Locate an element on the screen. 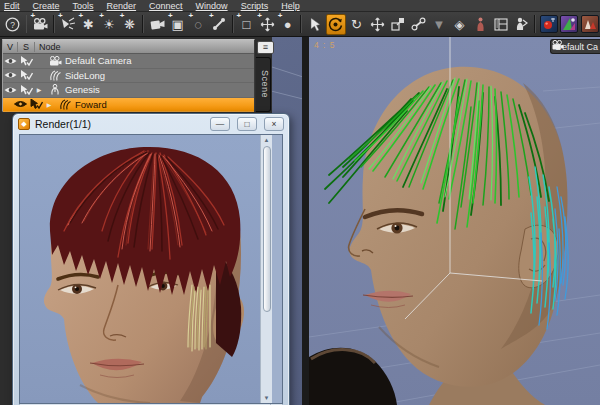  camera-viewer-icon is located at coordinates (157, 24).